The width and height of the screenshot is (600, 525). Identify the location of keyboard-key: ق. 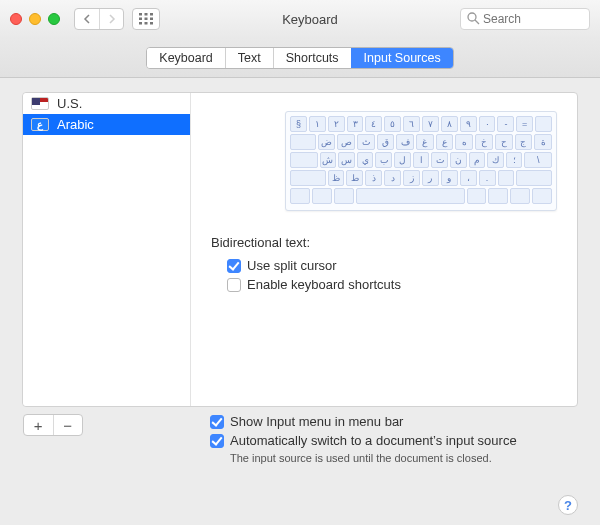
(386, 142).